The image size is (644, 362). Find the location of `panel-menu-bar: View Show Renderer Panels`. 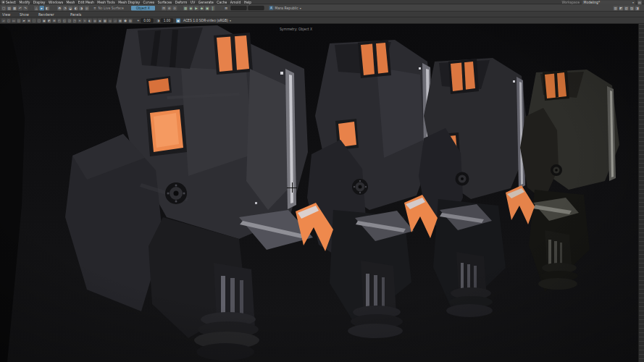

panel-menu-bar: View Show Renderer Panels is located at coordinates (322, 14).